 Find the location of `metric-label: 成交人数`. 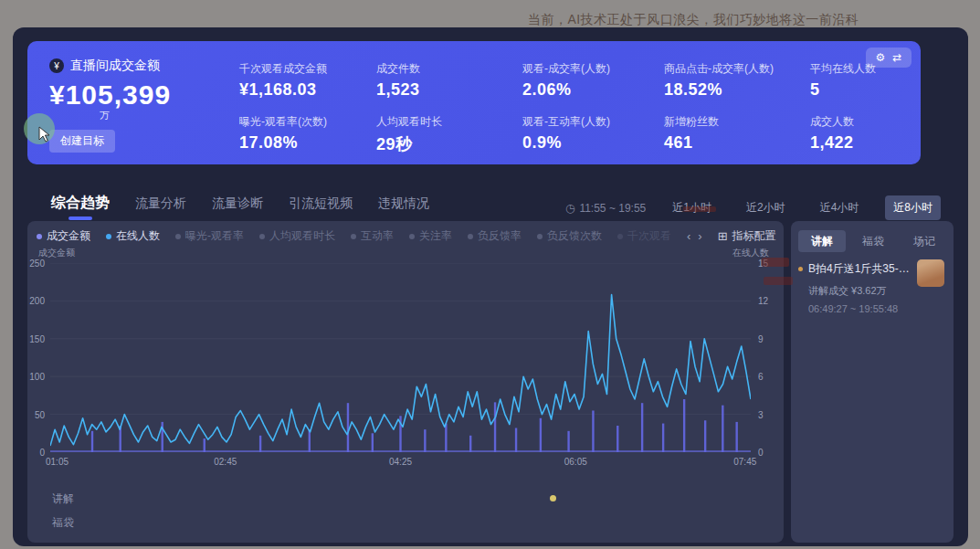

metric-label: 成交人数 is located at coordinates (879, 122).